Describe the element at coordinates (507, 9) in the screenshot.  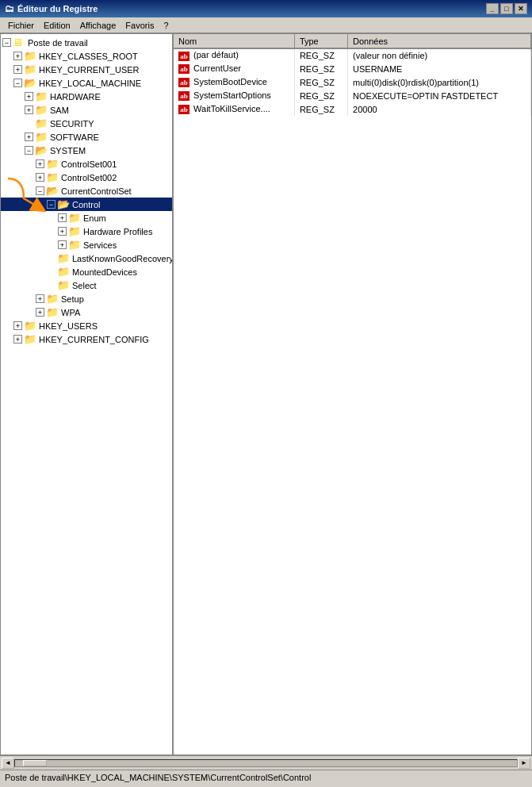
I see `maximize-button: □` at that location.